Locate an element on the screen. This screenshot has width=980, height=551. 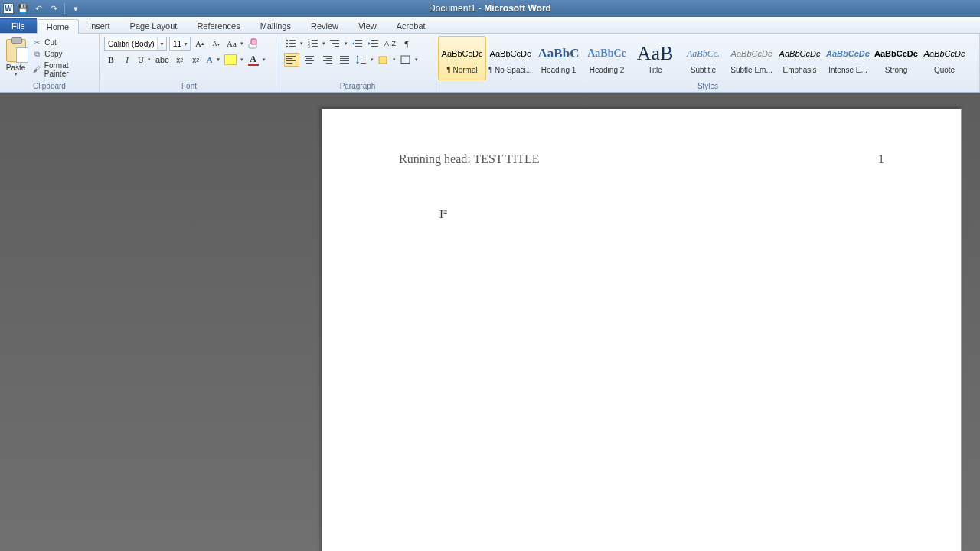
style--no-spaci-: AaBbCcDc¶ No Spaci... is located at coordinates (510, 58).